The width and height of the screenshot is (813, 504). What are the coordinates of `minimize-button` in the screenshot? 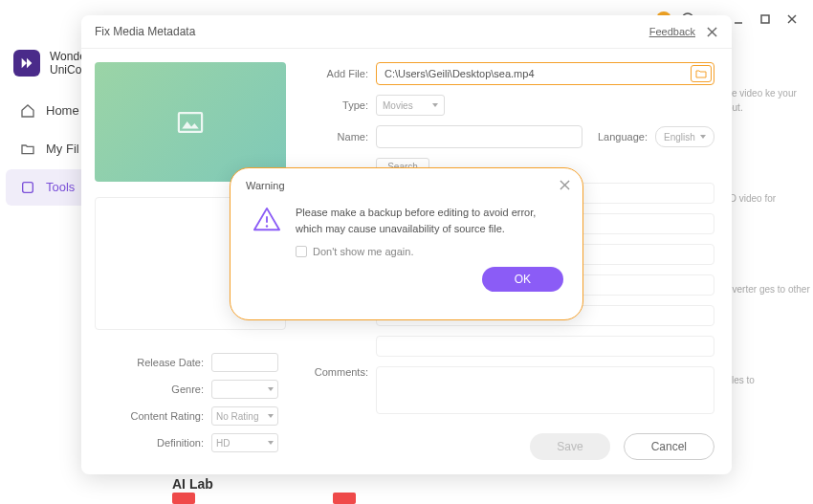 It's located at (738, 19).